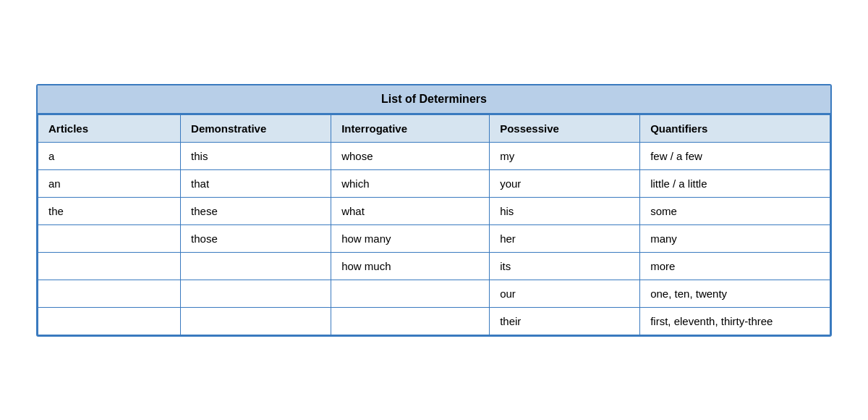 This screenshot has width=868, height=420. Describe the element at coordinates (110, 156) in the screenshot. I see `cell-r0-c0: a` at that location.